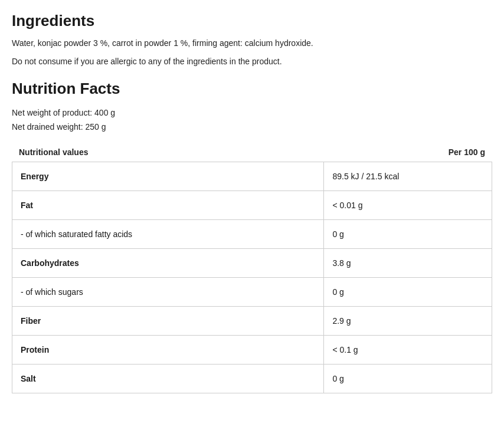 The image size is (504, 440). What do you see at coordinates (253, 321) in the screenshot?
I see `table-row: Fiber2.9 g` at bounding box center [253, 321].